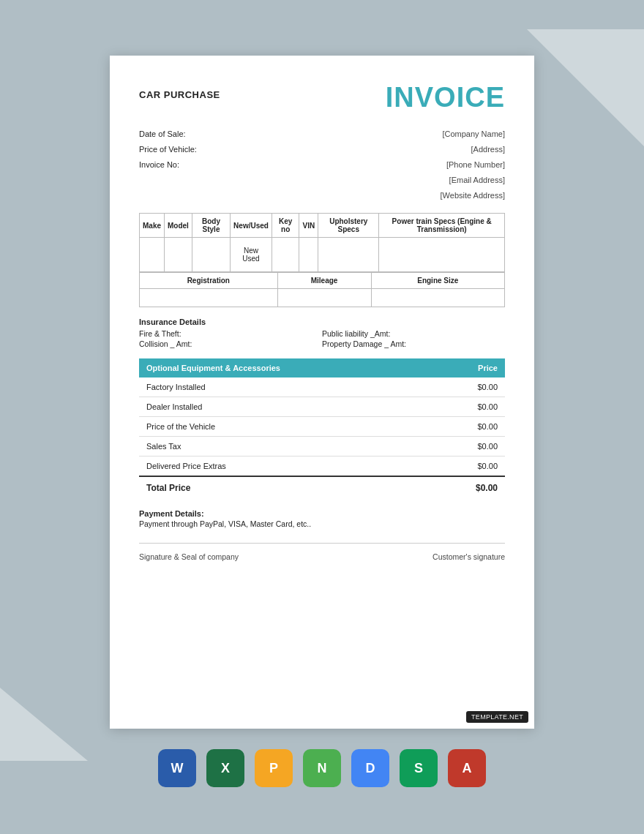 The width and height of the screenshot is (644, 834). I want to click on numbers-icon: N, so click(322, 768).